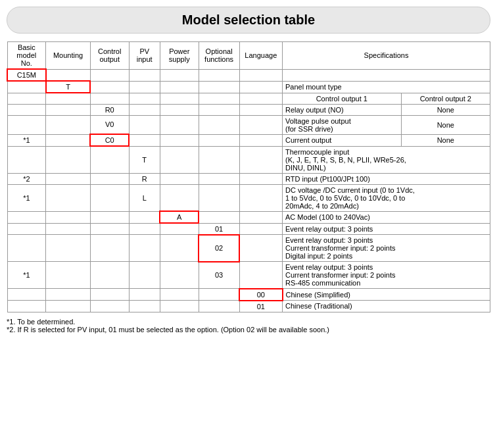 The height and width of the screenshot is (448, 497). I want to click on cell-star2: *2, so click(26, 179).